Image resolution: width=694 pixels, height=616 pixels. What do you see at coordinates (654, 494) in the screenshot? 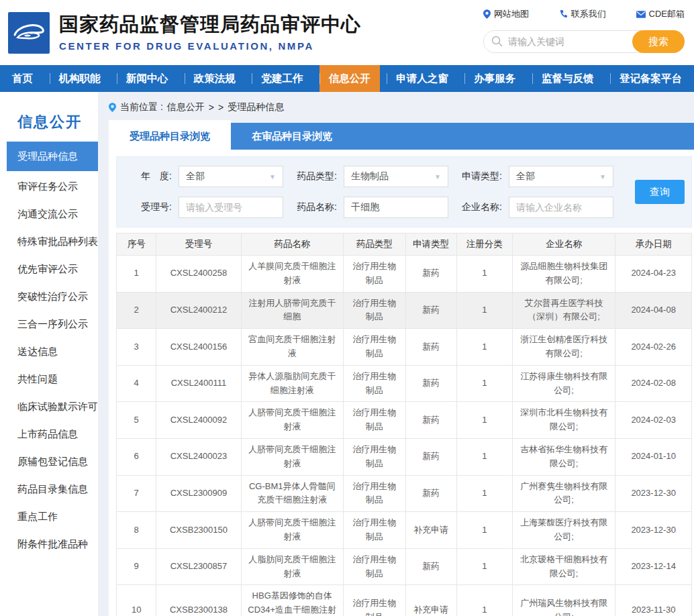
I see `cell-date: 2023-12-30` at bounding box center [654, 494].